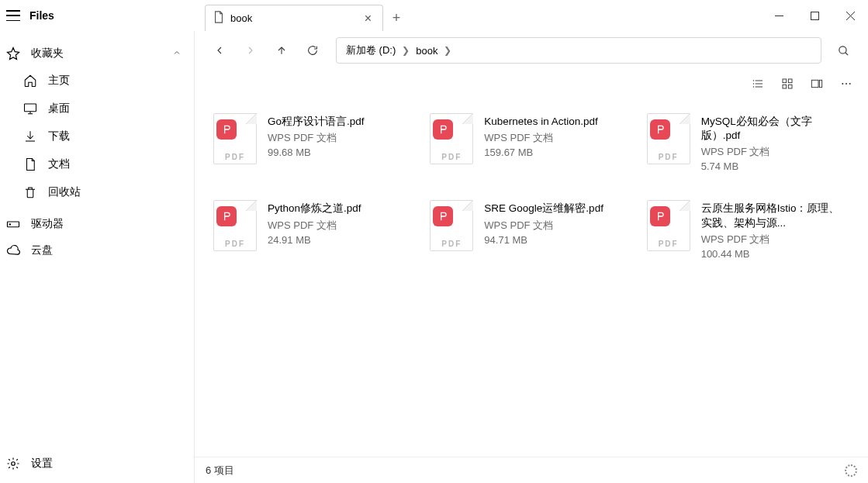 The image size is (868, 483). Describe the element at coordinates (544, 229) in the screenshot. I see `file-meta: SRE Google运维解密.pdfWPS PDF 文档94.71 MB` at that location.